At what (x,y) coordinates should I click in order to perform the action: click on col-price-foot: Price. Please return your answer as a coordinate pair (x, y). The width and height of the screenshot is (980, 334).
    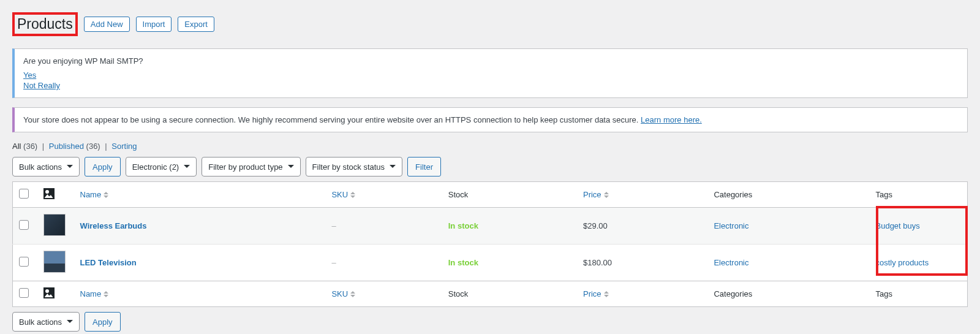
    Looking at the image, I should click on (642, 294).